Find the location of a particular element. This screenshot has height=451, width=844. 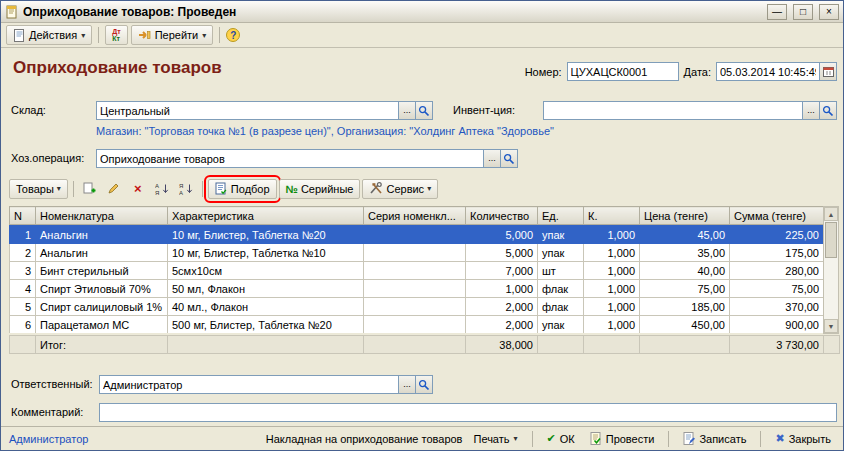

service-button: Сервис ▾ is located at coordinates (400, 189).